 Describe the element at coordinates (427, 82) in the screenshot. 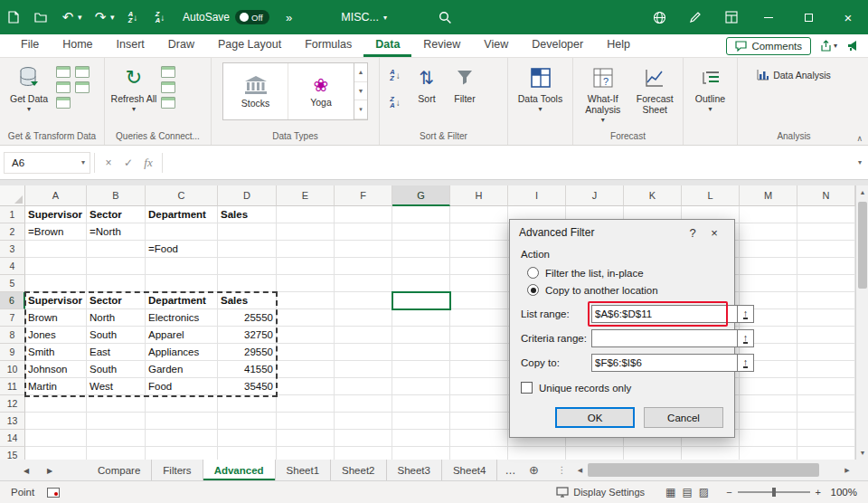

I see `sort-button: ⇅ Sort` at that location.